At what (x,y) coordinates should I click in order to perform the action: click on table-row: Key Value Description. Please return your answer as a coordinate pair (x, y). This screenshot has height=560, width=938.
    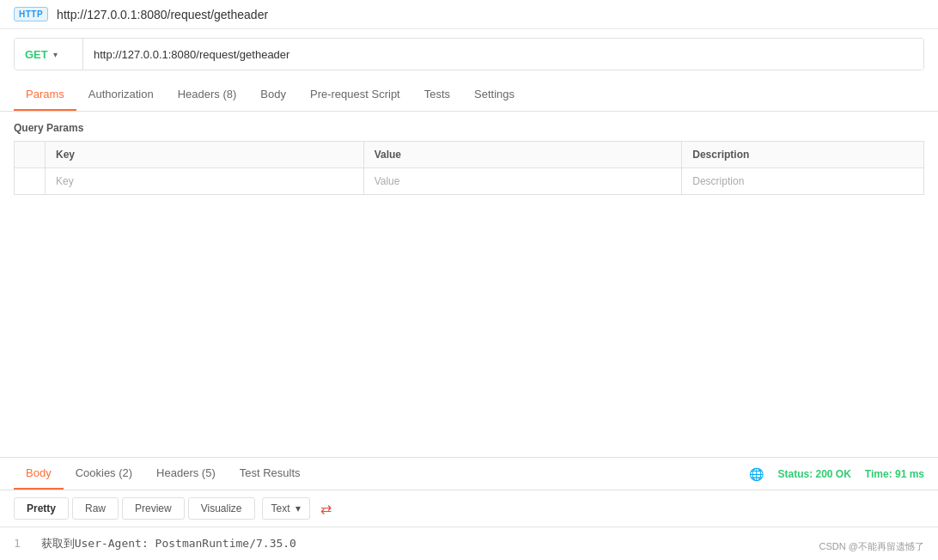
    Looking at the image, I should click on (469, 182).